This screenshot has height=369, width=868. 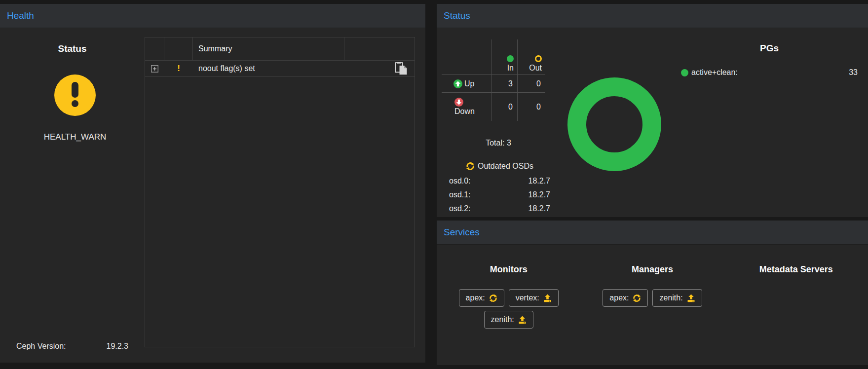 What do you see at coordinates (685, 73) in the screenshot?
I see `active-clean-dot-icon` at bounding box center [685, 73].